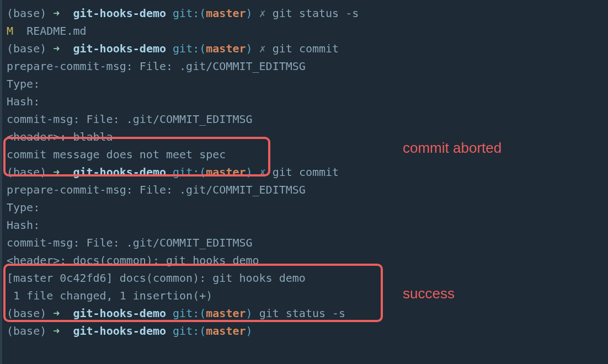 The height and width of the screenshot is (364, 608). What do you see at coordinates (304, 137) in the screenshot?
I see `terminal-output-bad: <header>: blabla` at bounding box center [304, 137].